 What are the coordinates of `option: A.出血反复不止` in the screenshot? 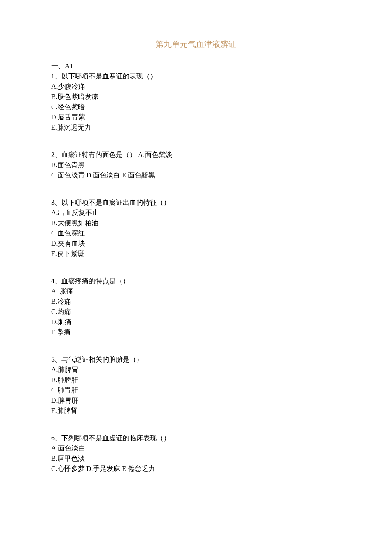 It's located at (196, 213).